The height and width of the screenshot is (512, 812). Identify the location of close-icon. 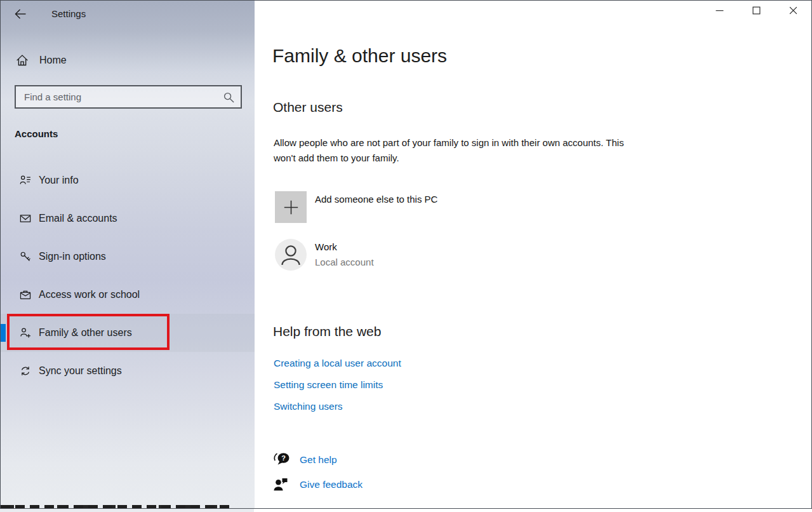
(794, 10).